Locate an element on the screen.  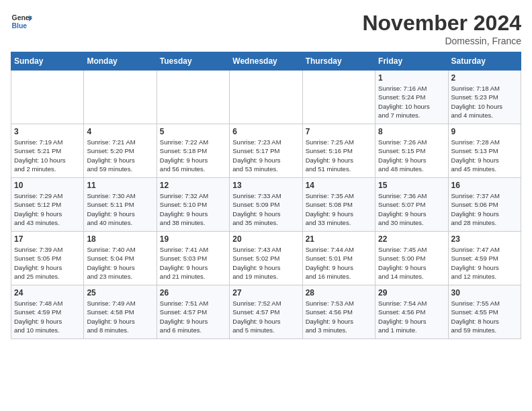
day-number: 21 is located at coordinates (339, 239).